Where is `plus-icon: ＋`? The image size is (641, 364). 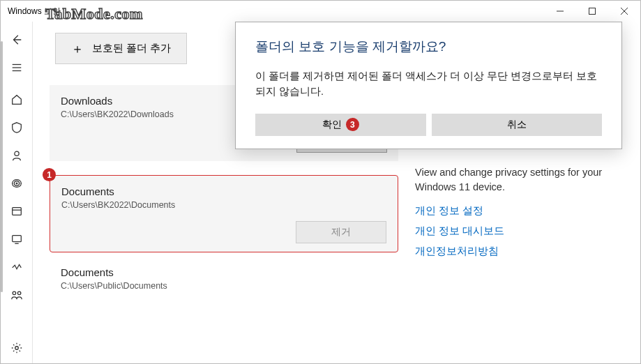 plus-icon: ＋ is located at coordinates (77, 49).